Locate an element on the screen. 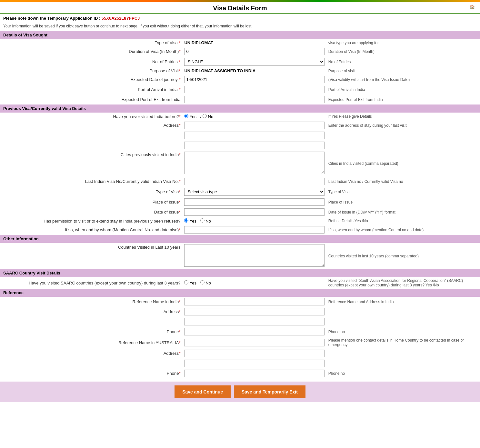  visited-before-no-radio is located at coordinates (205, 116).